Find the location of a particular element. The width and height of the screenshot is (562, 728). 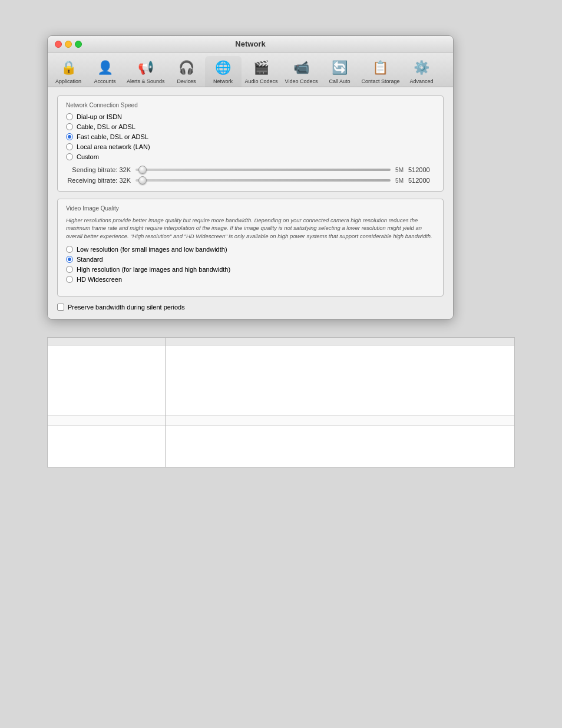

application-icon: 🔒 is located at coordinates (68, 68).